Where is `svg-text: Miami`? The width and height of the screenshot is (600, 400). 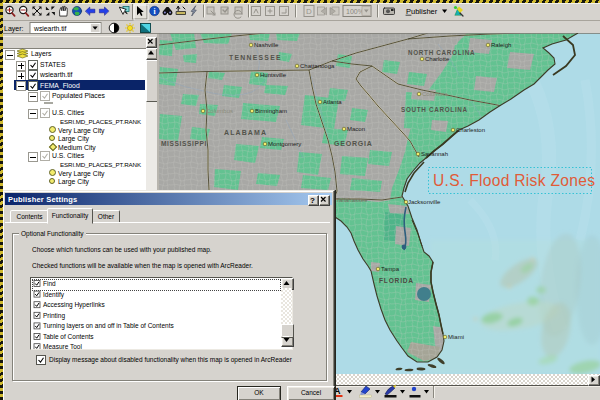 svg-text: Miami is located at coordinates (456, 337).